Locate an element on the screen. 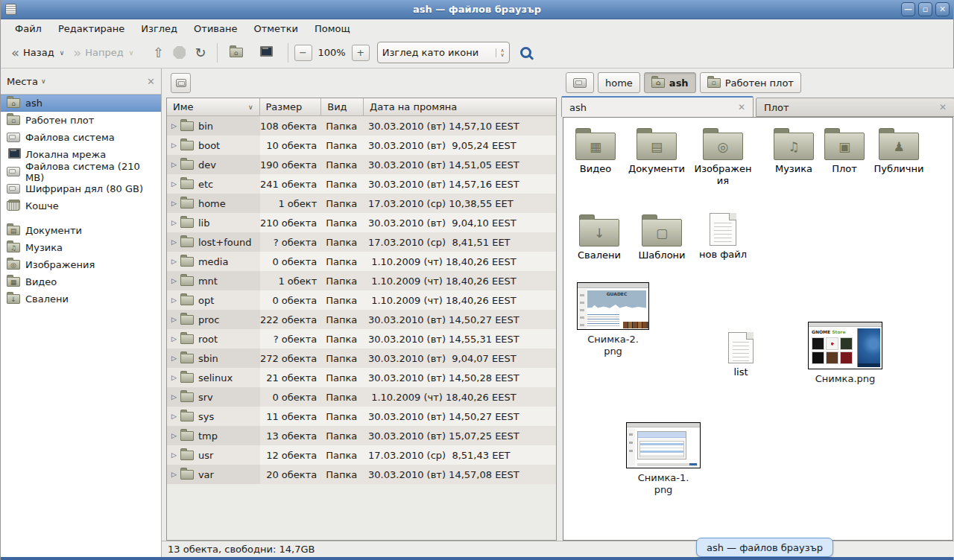 This screenshot has width=954, height=560. file-item-snimka-1: Снимка-1.png is located at coordinates (663, 459).